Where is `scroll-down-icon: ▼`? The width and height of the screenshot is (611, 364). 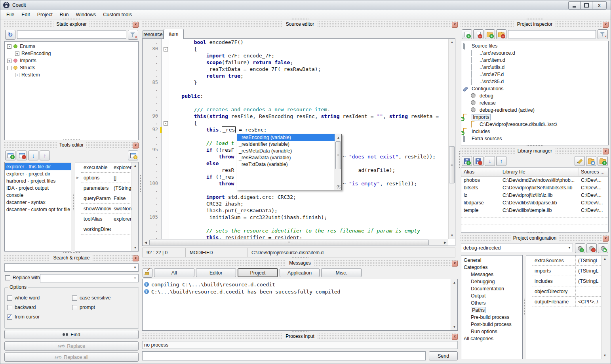
scroll-down-icon: ▼ is located at coordinates (452, 235).